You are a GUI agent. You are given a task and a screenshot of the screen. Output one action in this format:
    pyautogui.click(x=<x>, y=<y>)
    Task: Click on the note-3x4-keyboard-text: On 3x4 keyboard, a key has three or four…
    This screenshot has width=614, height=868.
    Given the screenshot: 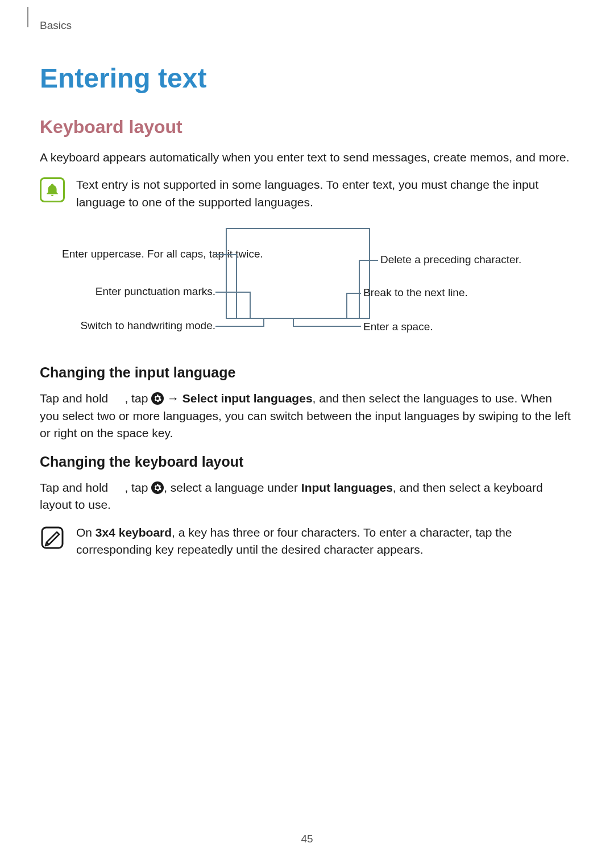 What is the action you would take?
    pyautogui.click(x=325, y=541)
    